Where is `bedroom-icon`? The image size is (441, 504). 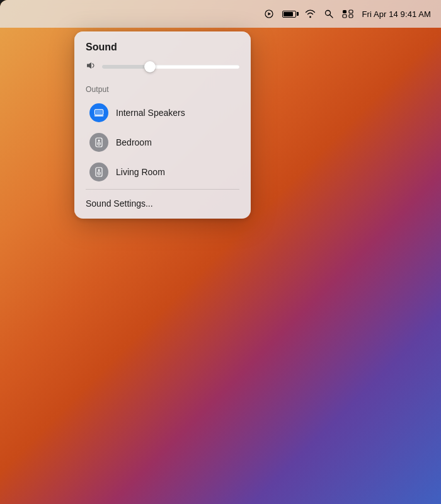
bedroom-icon is located at coordinates (99, 142).